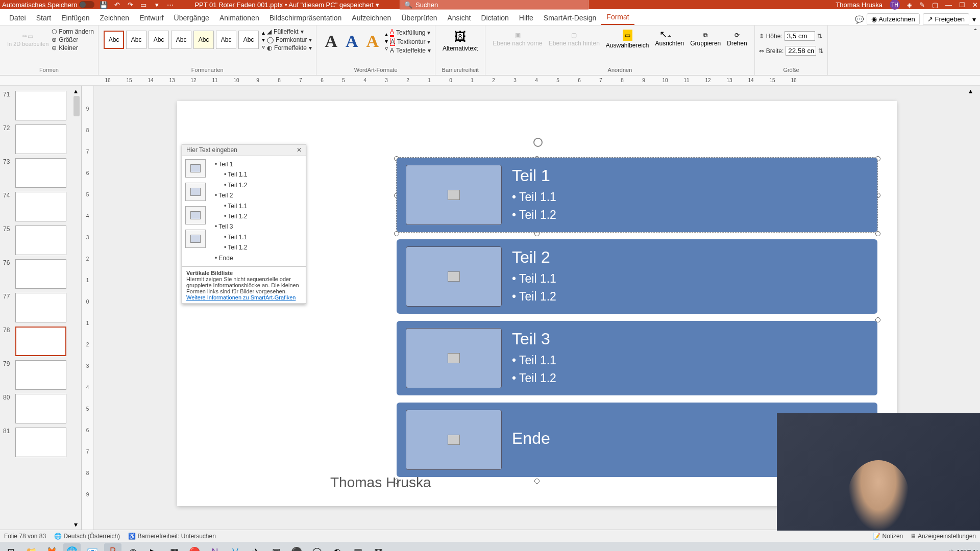  Describe the element at coordinates (410, 42) in the screenshot. I see `textoutline-button: ATextkontur ▾` at that location.